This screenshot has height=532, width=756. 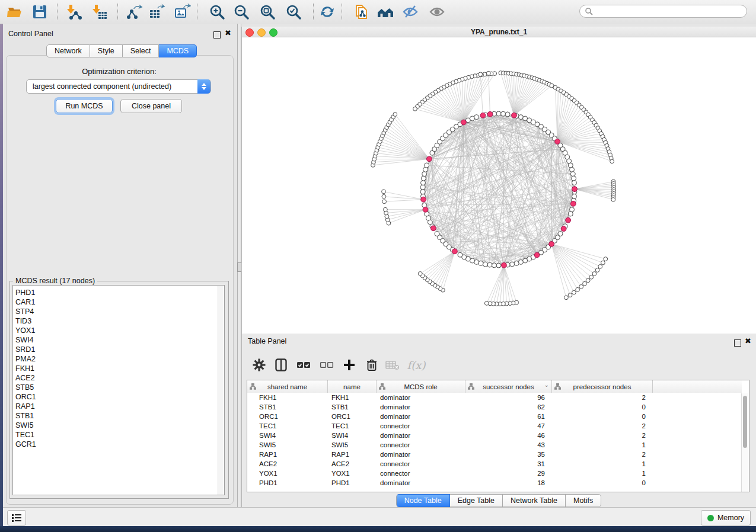 What do you see at coordinates (84, 106) in the screenshot?
I see `run-mcds-button: Run MCDS` at bounding box center [84, 106].